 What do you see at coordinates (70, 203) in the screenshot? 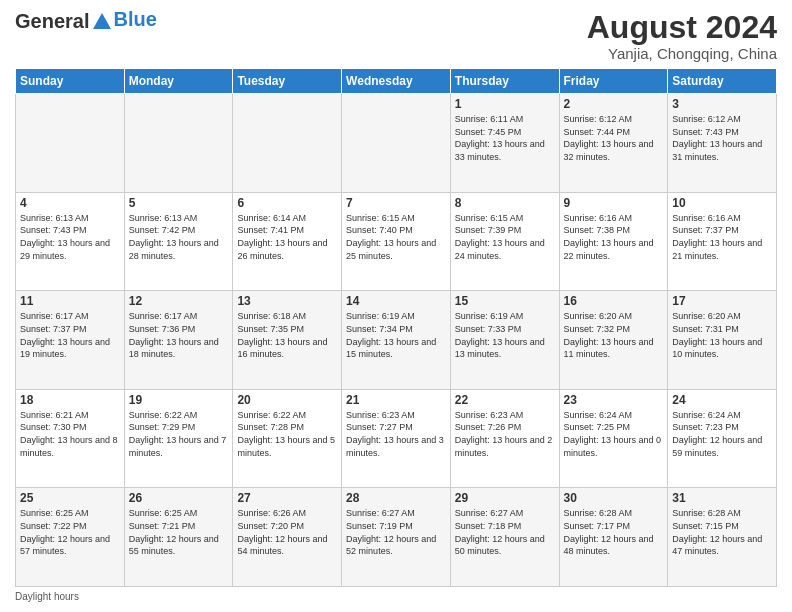
I see `day-number: 4` at bounding box center [70, 203].